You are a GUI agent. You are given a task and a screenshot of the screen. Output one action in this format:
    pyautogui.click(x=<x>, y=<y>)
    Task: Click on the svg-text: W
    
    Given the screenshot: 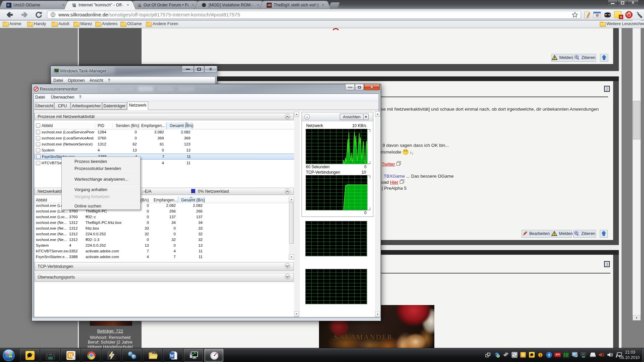 What is the action you would take?
    pyautogui.click(x=172, y=356)
    